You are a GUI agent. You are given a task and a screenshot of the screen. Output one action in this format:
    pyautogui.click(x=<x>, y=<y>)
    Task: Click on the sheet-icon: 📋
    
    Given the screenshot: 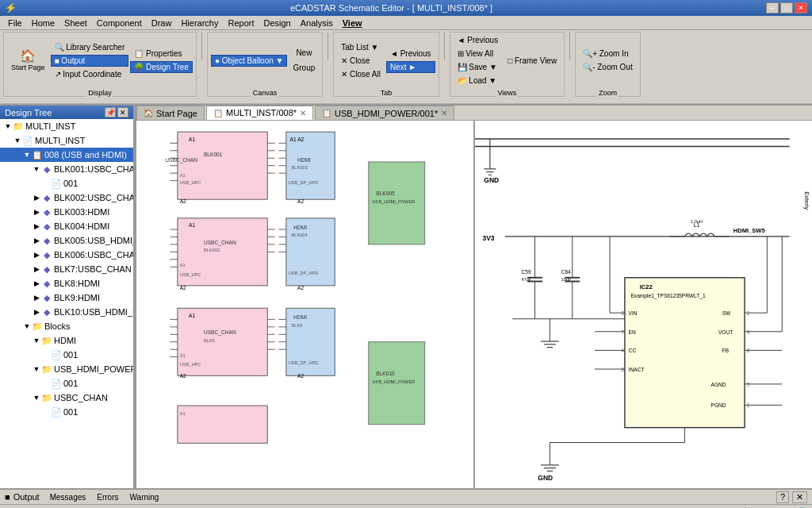 What is the action you would take?
    pyautogui.click(x=327, y=113)
    